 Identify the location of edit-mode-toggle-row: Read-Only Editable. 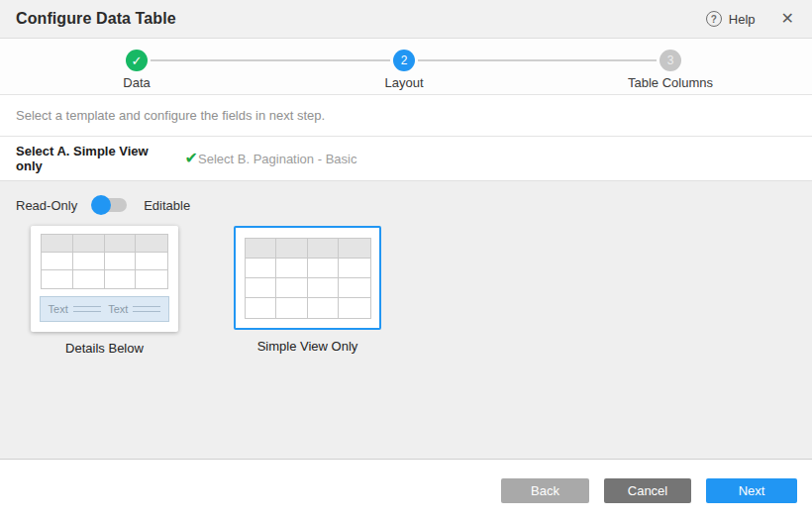
(406, 198).